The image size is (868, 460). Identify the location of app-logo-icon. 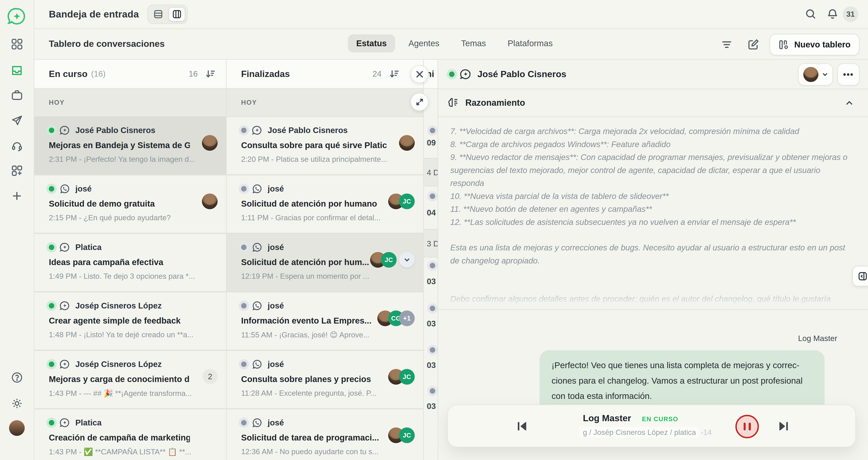
(17, 16).